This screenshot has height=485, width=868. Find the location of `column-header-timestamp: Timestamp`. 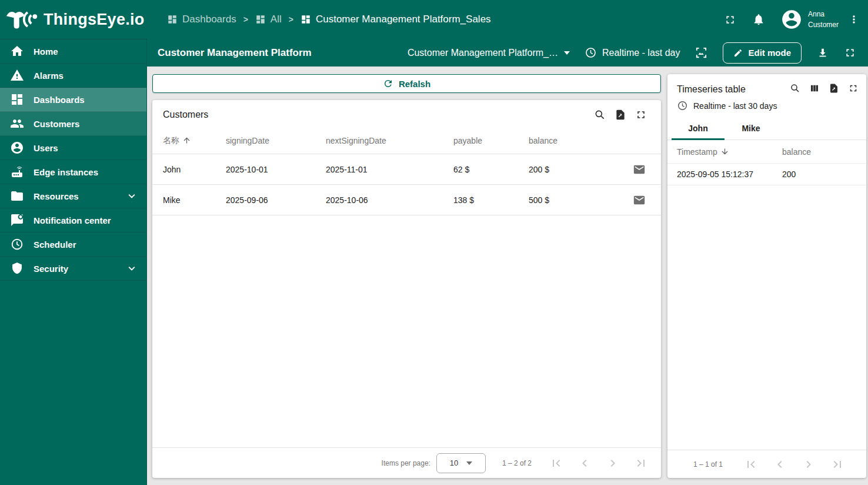

column-header-timestamp: Timestamp is located at coordinates (729, 152).